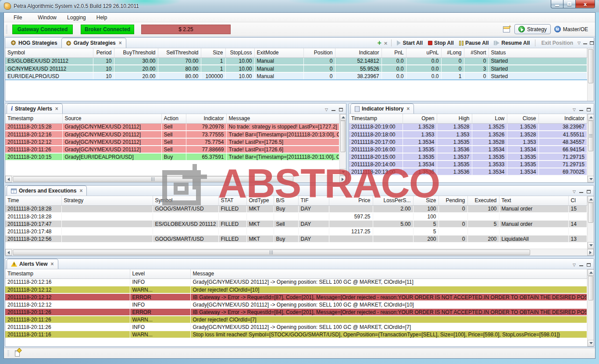  Describe the element at coordinates (382, 109) in the screenshot. I see `tab-indicator-history: Indicator History ×` at that location.